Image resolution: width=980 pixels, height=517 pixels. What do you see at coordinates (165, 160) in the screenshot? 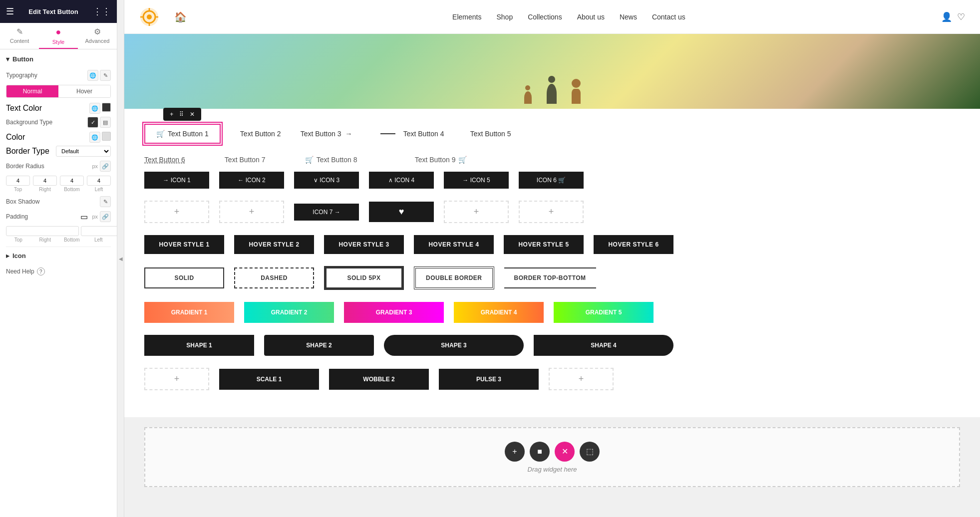
I see `text-button-6: Text Button 6` at bounding box center [165, 160].